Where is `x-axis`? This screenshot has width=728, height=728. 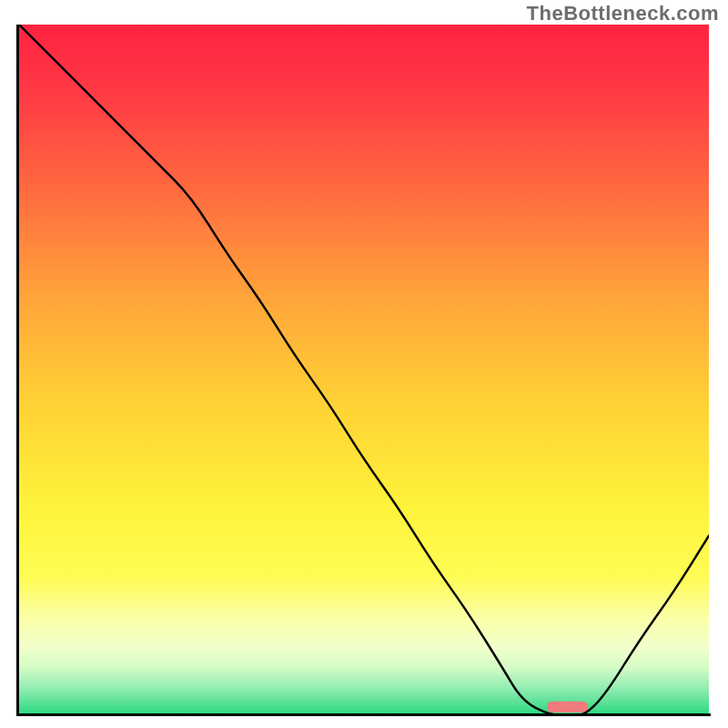
x-axis is located at coordinates (364, 715).